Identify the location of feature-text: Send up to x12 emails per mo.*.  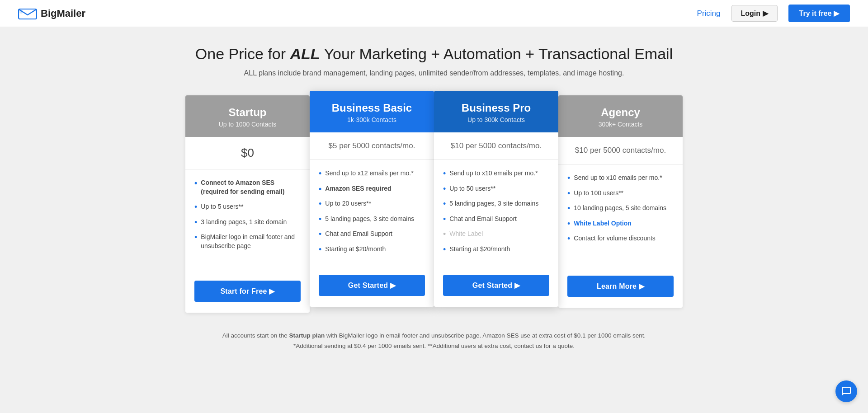
(369, 174).